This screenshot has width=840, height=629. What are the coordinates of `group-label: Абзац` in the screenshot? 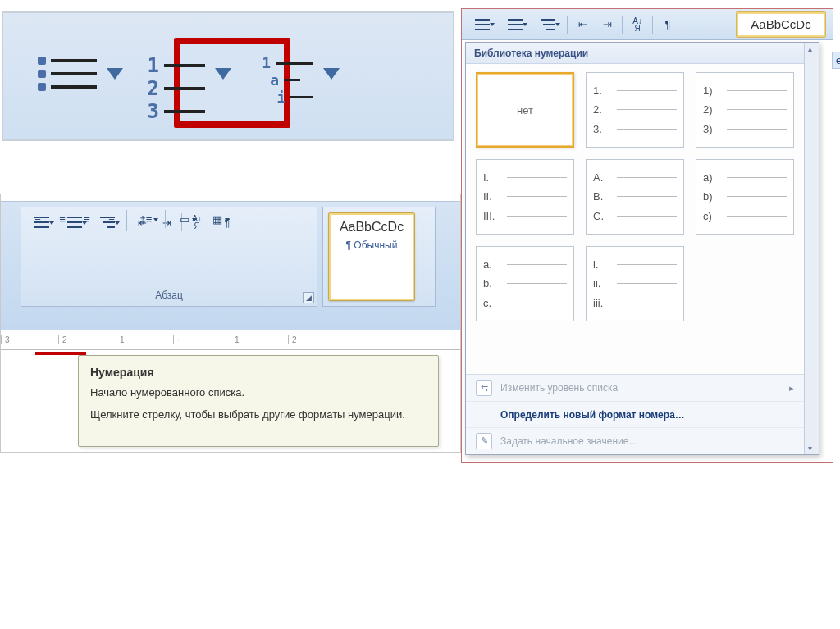 It's located at (169, 295).